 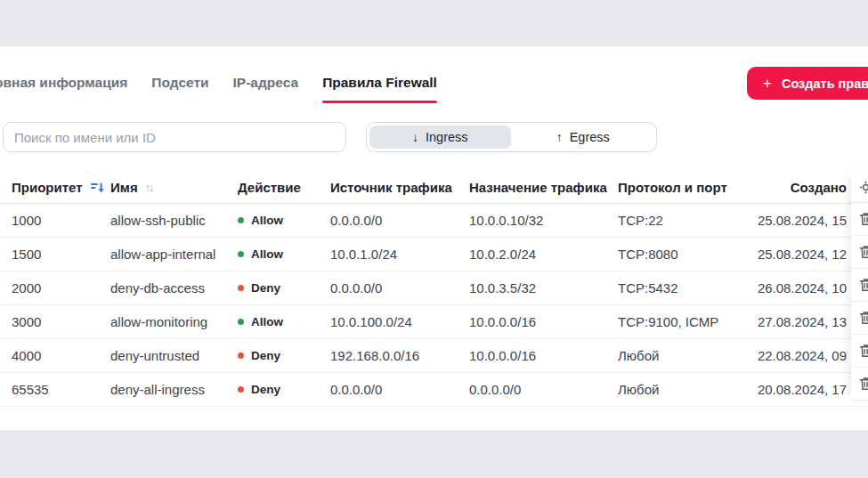 I want to click on protocol-value: Любой, so click(x=679, y=356).